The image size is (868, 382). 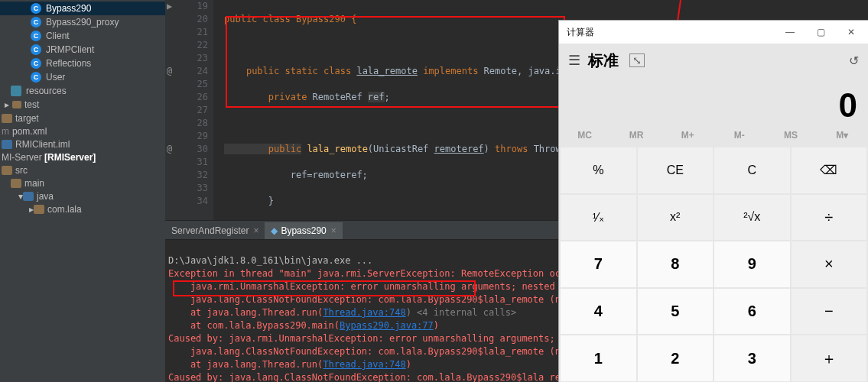 What do you see at coordinates (387, 325) in the screenshot?
I see `stack-link: Bypass290.java:77` at bounding box center [387, 325].